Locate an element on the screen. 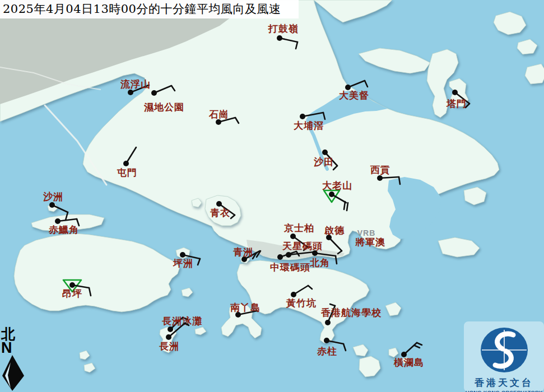 Image resolution: width=544 pixels, height=392 pixels. station-label: 南丫島 is located at coordinates (245, 307).